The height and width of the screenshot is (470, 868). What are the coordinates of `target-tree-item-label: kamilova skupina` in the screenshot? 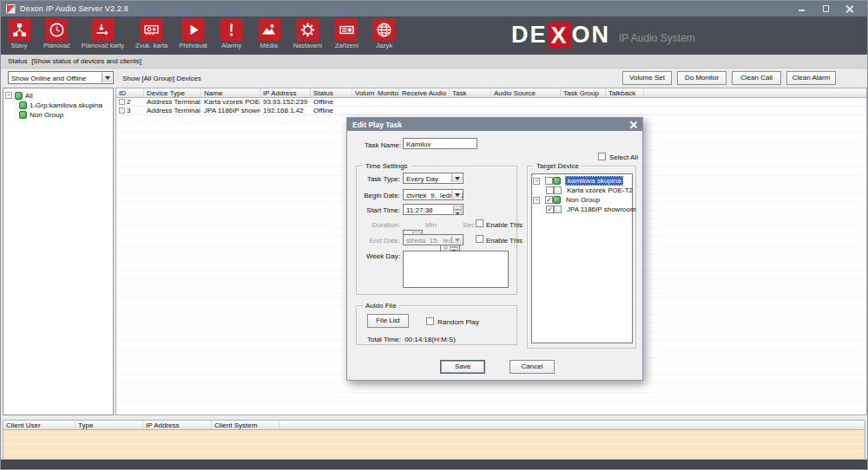 It's located at (594, 180).